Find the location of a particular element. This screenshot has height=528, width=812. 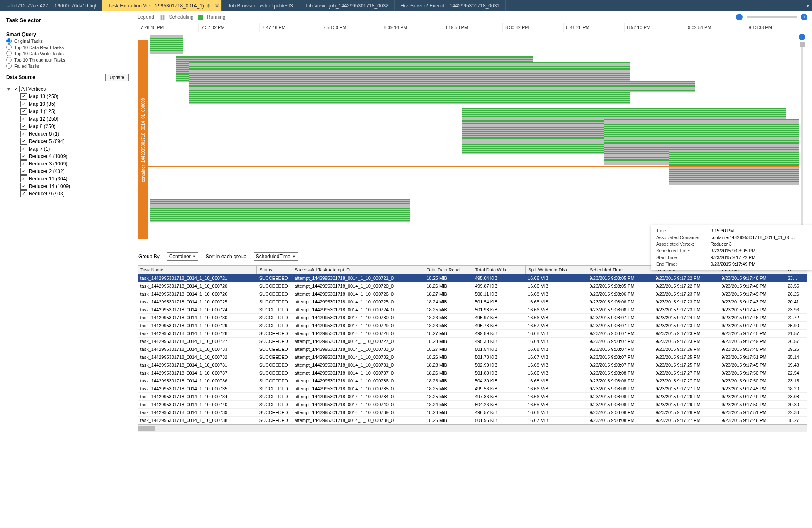

tab-overflow-icon: ▾ is located at coordinates (808, 6).